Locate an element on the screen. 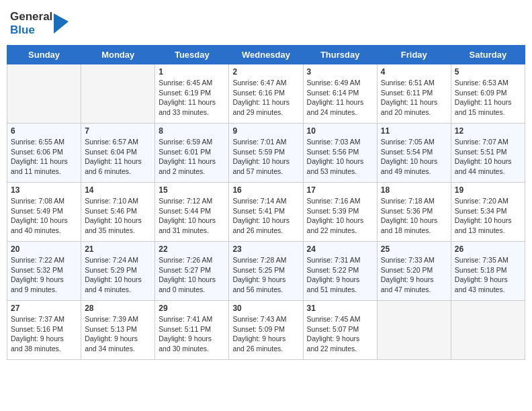 The height and width of the screenshot is (411, 532). daylight-label: Daylight: 9 hours and 22 minutes. is located at coordinates (333, 344).